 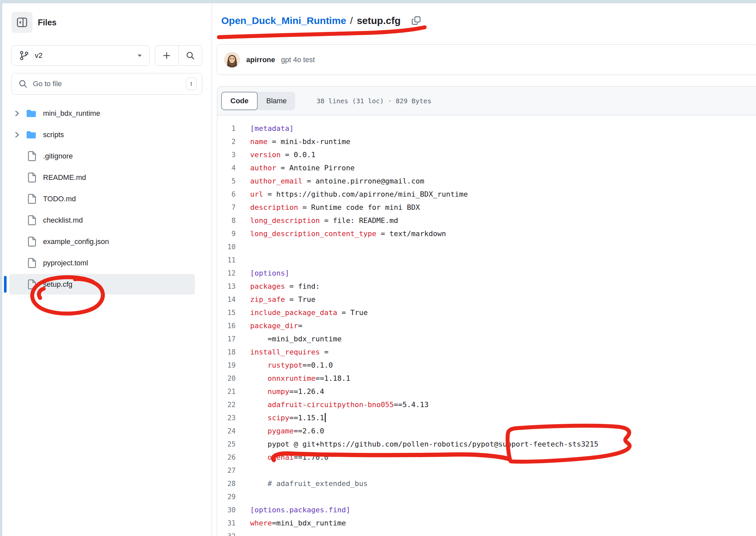 I want to click on line-content: numpy==1.26.4, so click(x=503, y=392).